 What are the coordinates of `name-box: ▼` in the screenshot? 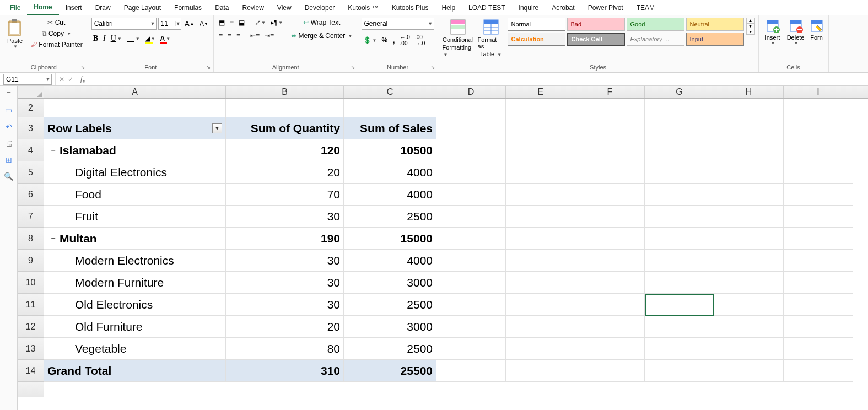 It's located at (28, 79).